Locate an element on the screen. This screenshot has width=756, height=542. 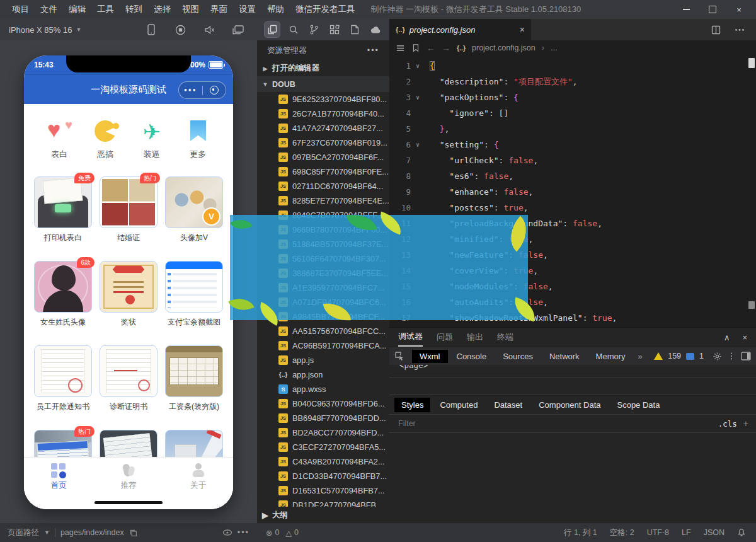
add-style-icon: + is located at coordinates (746, 424).